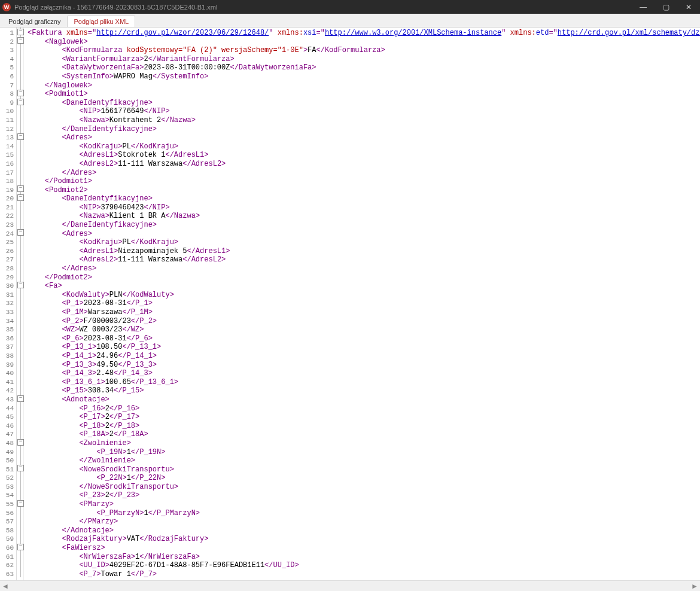 The width and height of the screenshot is (700, 591). Describe the element at coordinates (362, 495) in the screenshot. I see `code-line: <P_23>2</P_23>` at that location.